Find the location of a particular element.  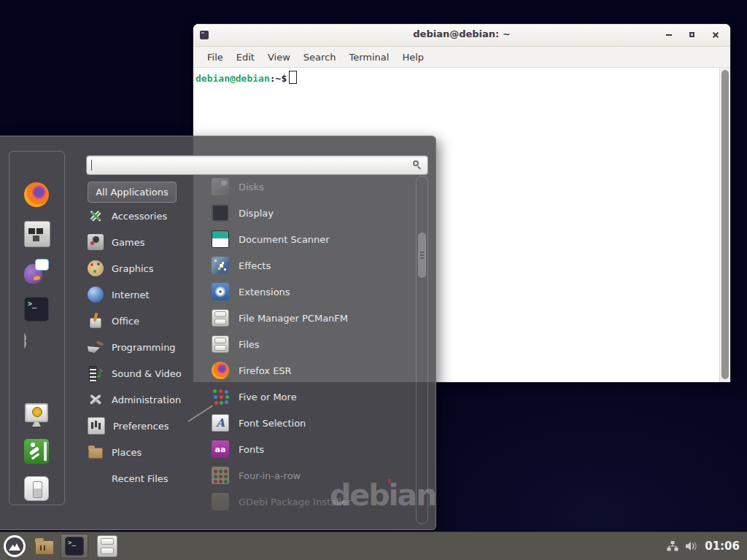

pidgin-icon is located at coordinates (36, 271).